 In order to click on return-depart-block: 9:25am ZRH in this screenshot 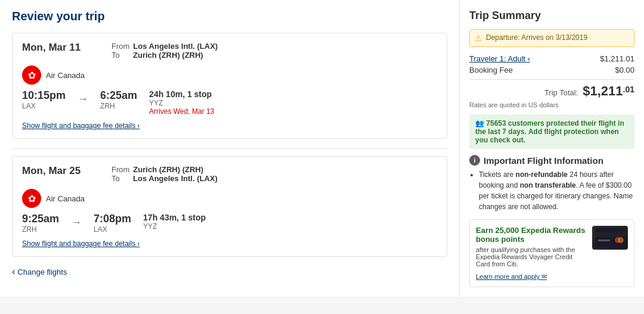, I will do `click(41, 223)`.